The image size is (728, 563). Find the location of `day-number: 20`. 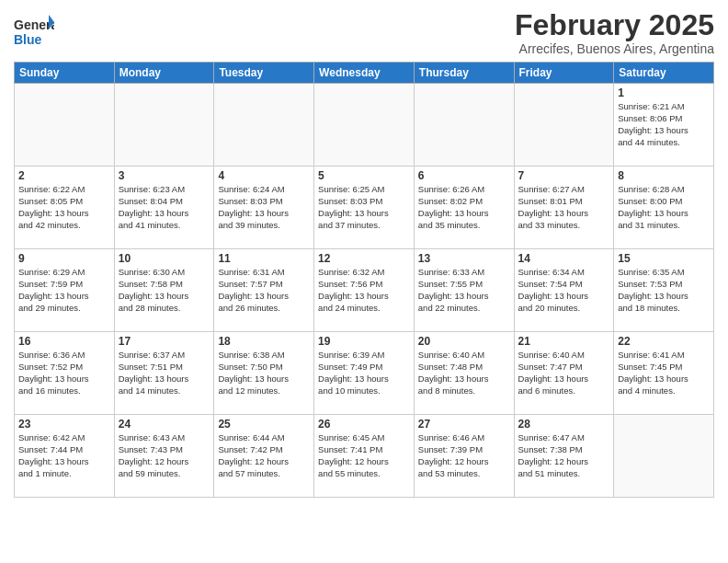

day-number: 20 is located at coordinates (464, 341).